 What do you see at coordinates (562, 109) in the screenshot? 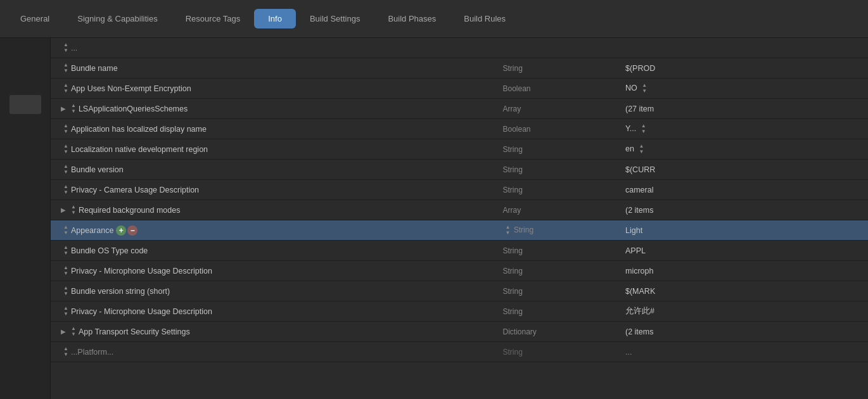
I see `type-cell: Array` at bounding box center [562, 109].